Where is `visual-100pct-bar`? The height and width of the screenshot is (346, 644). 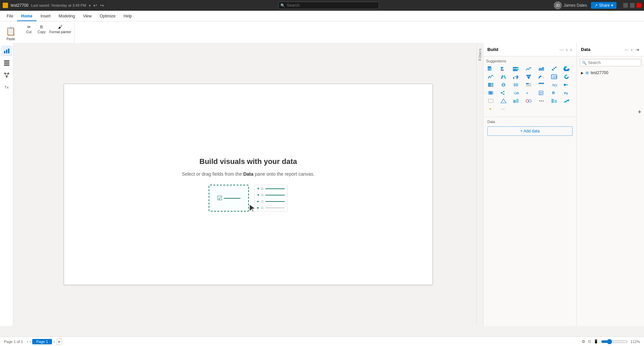
visual-100pct-bar is located at coordinates (516, 69).